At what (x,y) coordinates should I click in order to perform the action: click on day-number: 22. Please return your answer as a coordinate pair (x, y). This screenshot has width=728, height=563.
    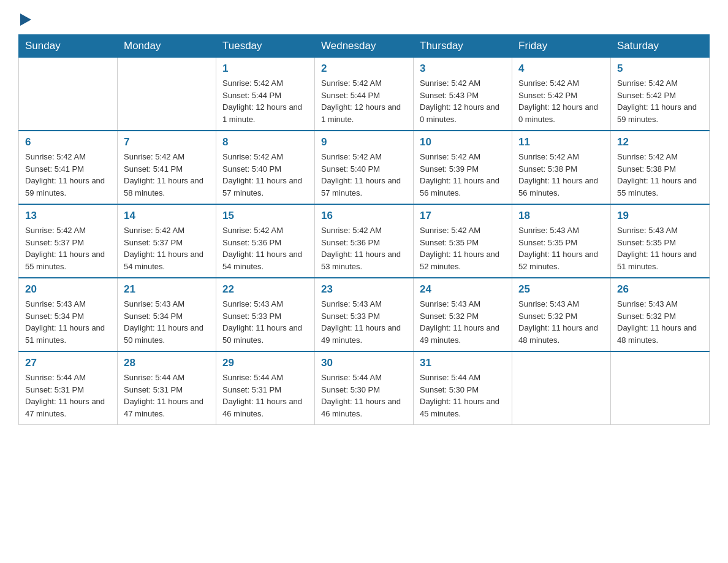
    Looking at the image, I should click on (265, 289).